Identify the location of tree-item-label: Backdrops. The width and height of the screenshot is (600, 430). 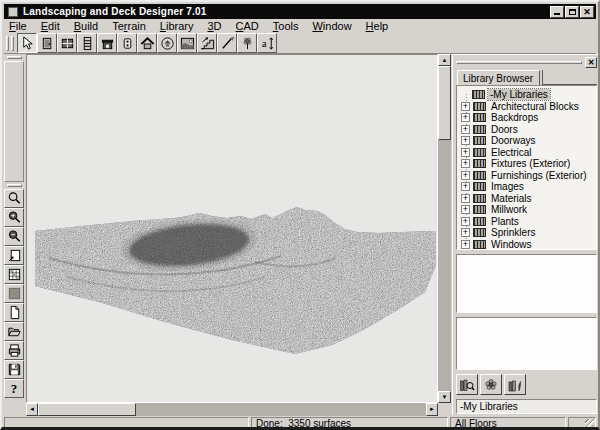
(514, 118).